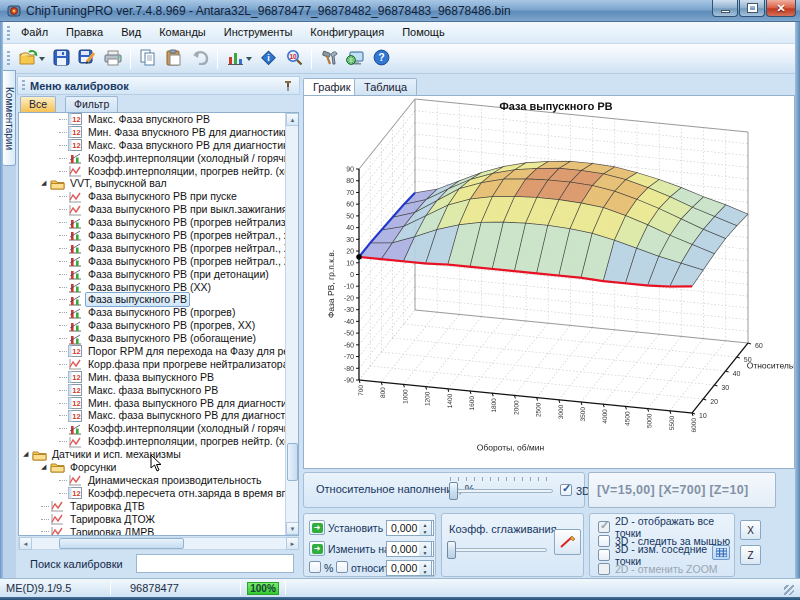  What do you see at coordinates (156, 463) in the screenshot?
I see `mouse-cursor` at bounding box center [156, 463].